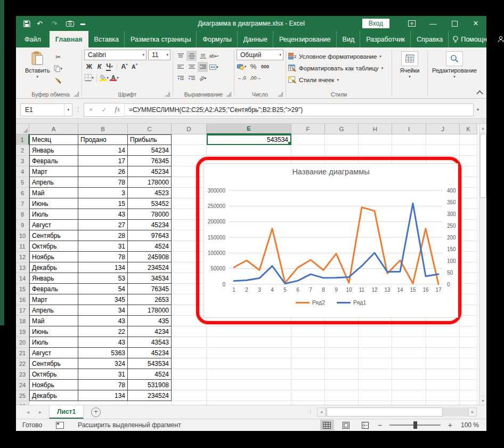 The height and width of the screenshot is (448, 504). I want to click on cell: 134, so click(103, 396).